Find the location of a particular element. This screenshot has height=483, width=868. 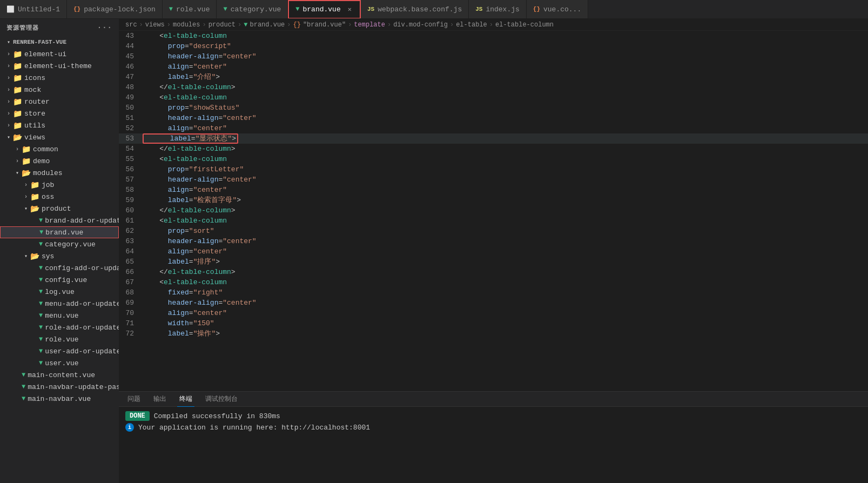

line-number: 69 is located at coordinates (130, 303).